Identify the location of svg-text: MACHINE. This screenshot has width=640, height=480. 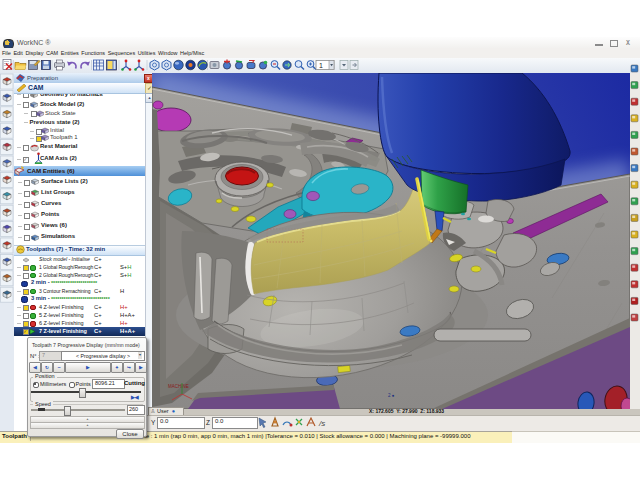
(178, 386).